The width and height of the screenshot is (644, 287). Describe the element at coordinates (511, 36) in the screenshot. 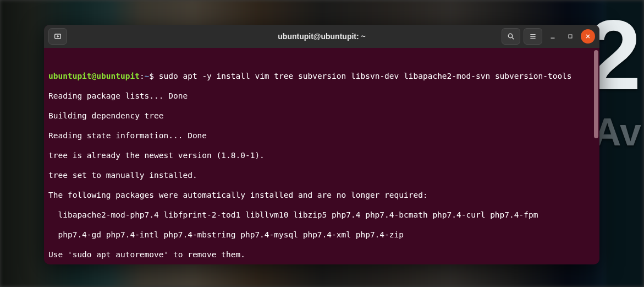

I see `search-button` at that location.